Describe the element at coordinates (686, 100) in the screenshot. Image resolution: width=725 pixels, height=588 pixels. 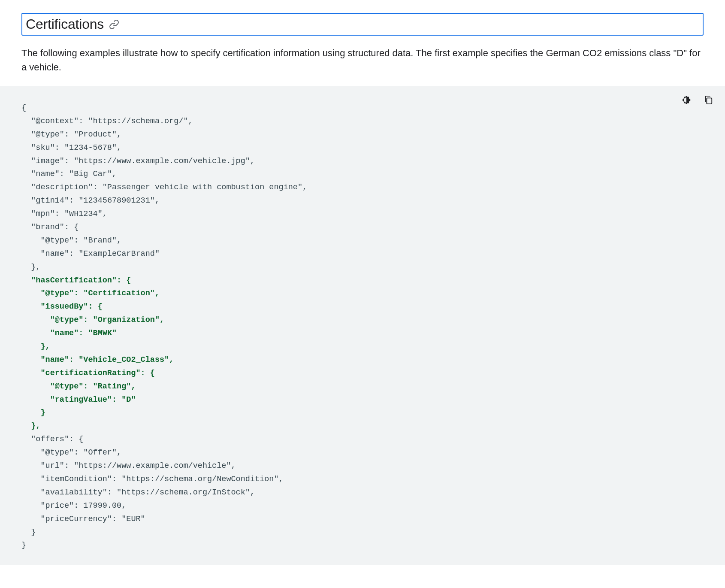
I see `brightness-icon` at that location.